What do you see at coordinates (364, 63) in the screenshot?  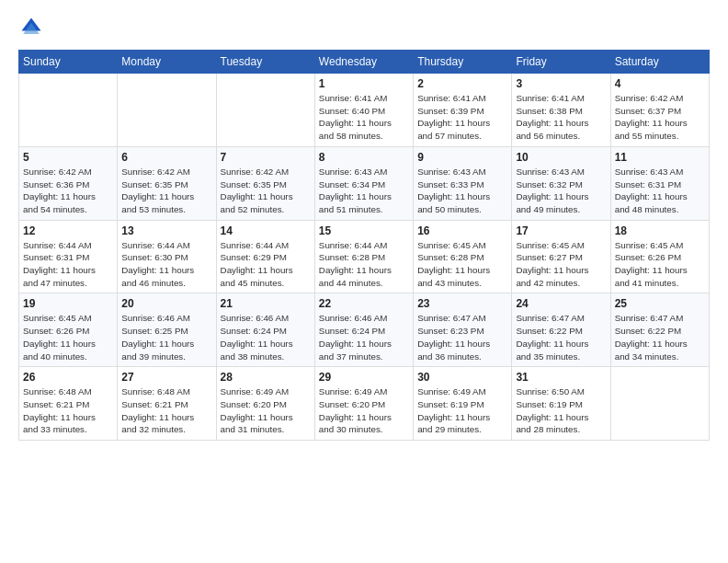 I see `weekday-header-wednesday: Wednesday` at bounding box center [364, 63].